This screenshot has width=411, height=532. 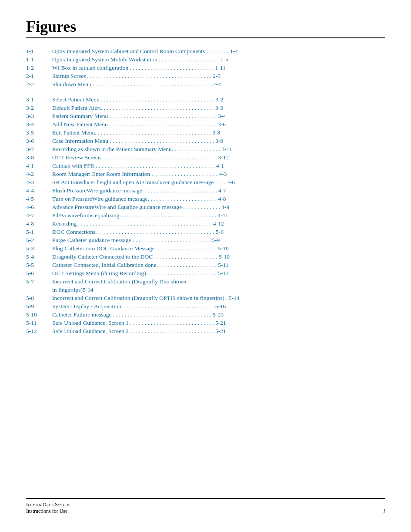 I want to click on footer-left: Ilumien Optis System Instructions for Us…, so click(x=48, y=508).